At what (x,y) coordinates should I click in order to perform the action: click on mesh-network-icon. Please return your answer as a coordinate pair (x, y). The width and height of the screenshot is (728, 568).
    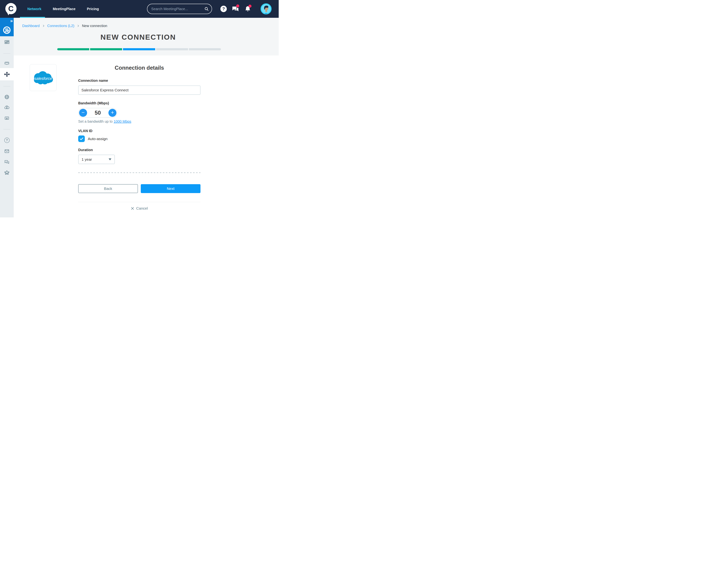
    Looking at the image, I should click on (7, 173).